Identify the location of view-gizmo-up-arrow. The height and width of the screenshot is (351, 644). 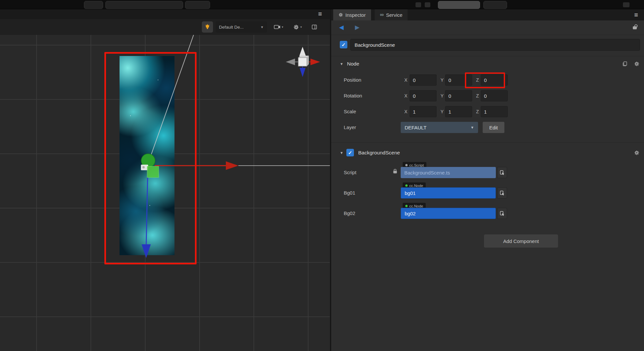
(303, 51).